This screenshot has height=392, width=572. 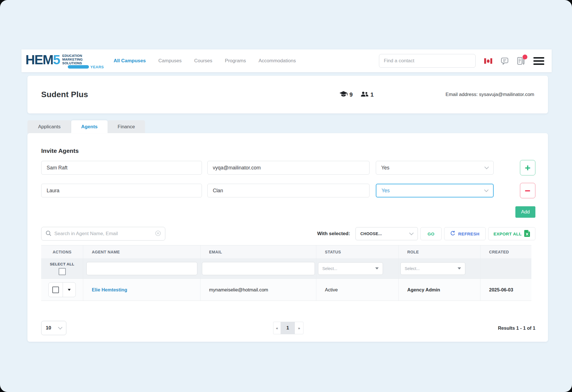 I want to click on filter-role-select: Select..., so click(x=433, y=269).